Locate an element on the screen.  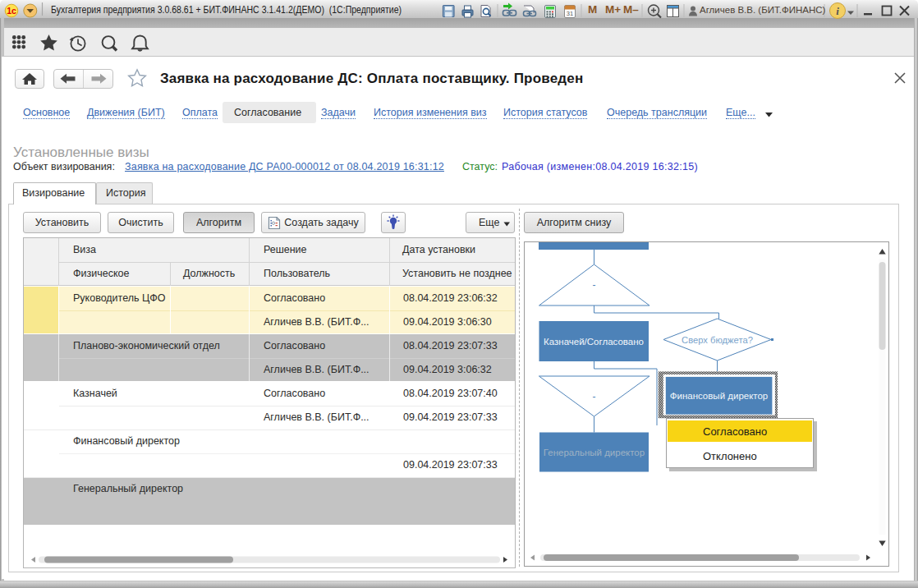
svg-text: 1с is located at coordinates (11, 11).